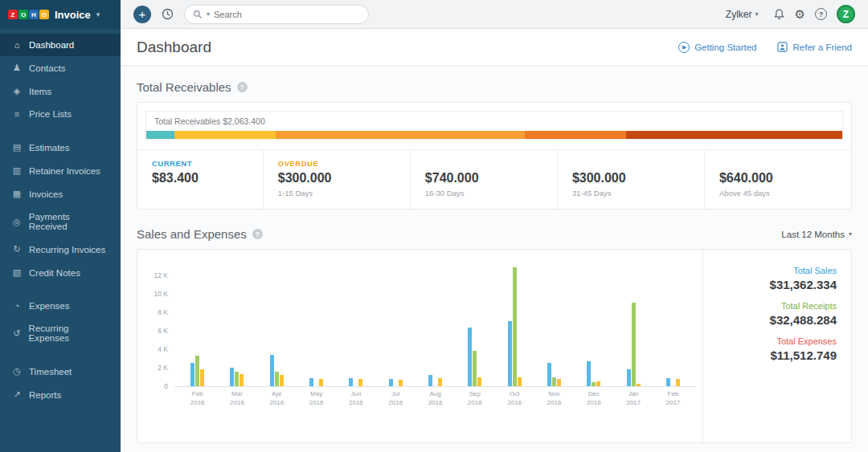 This screenshot has width=868, height=452. What do you see at coordinates (17, 45) in the screenshot?
I see `dashboard-icon: ⌂` at bounding box center [17, 45].